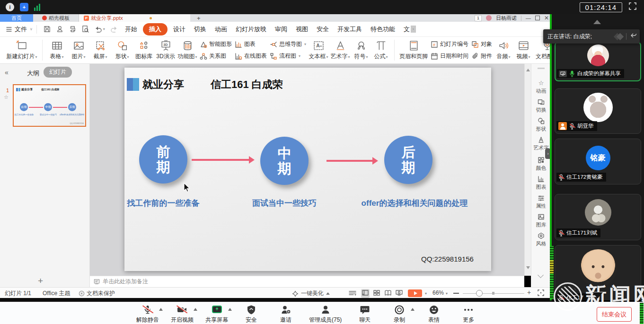  Describe the element at coordinates (134, 18) in the screenshot. I see `tab-document: P 就业分享.pptx` at that location.